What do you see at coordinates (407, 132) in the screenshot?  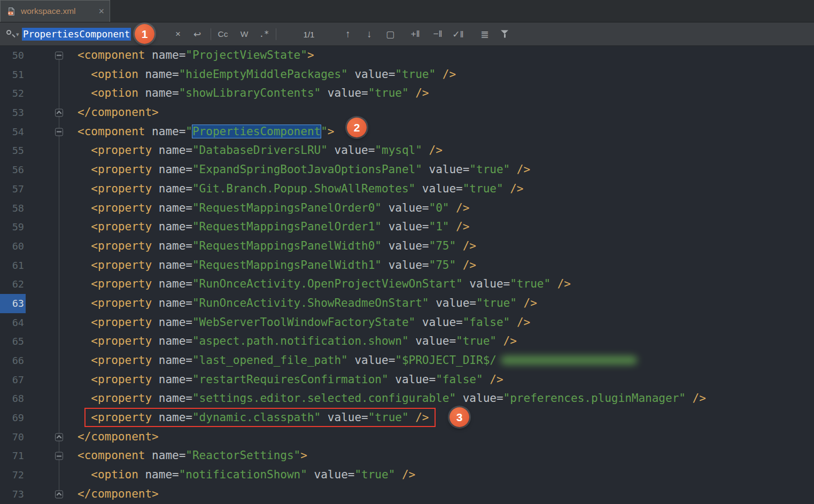 I see `code-line: 54<component name="PropertiesComponent">` at bounding box center [407, 132].